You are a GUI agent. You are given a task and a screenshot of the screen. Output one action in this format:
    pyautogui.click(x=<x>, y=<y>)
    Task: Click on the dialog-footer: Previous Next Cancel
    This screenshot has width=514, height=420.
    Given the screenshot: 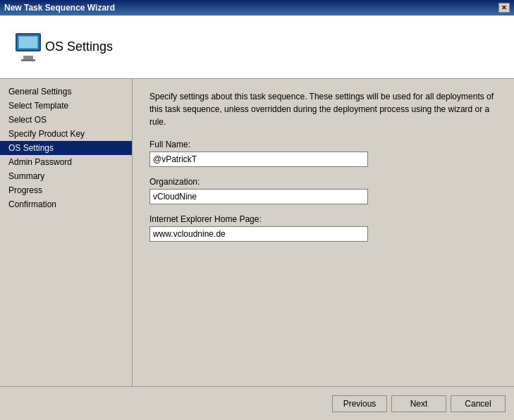 What is the action you would take?
    pyautogui.click(x=257, y=403)
    